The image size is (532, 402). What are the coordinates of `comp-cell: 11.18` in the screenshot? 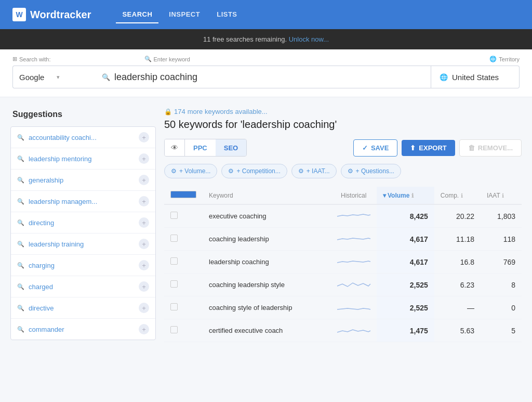 It's located at (457, 239).